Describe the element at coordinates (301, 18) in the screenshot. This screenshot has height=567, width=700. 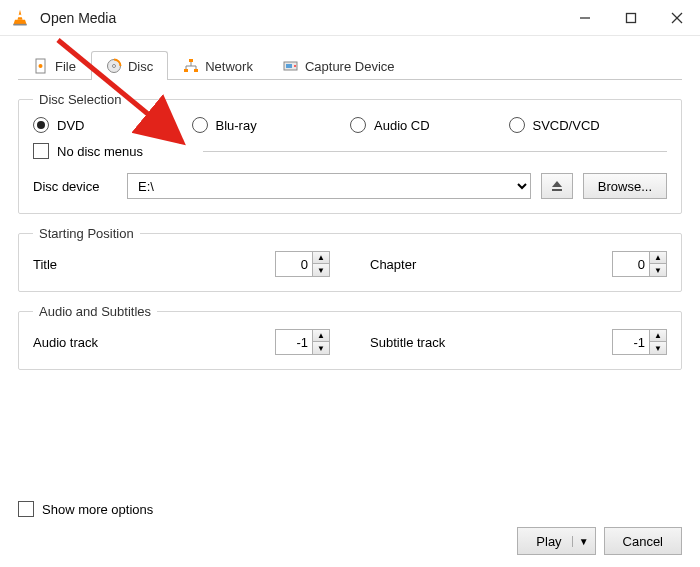
I see `window-title: Open Media` at that location.